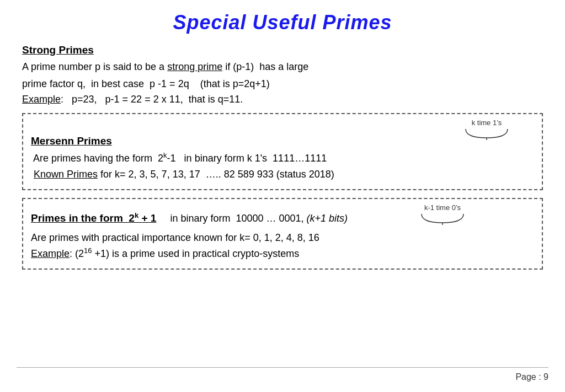 The height and width of the screenshot is (392, 565). What do you see at coordinates (532, 377) in the screenshot?
I see `page-number: Page : 9` at bounding box center [532, 377].